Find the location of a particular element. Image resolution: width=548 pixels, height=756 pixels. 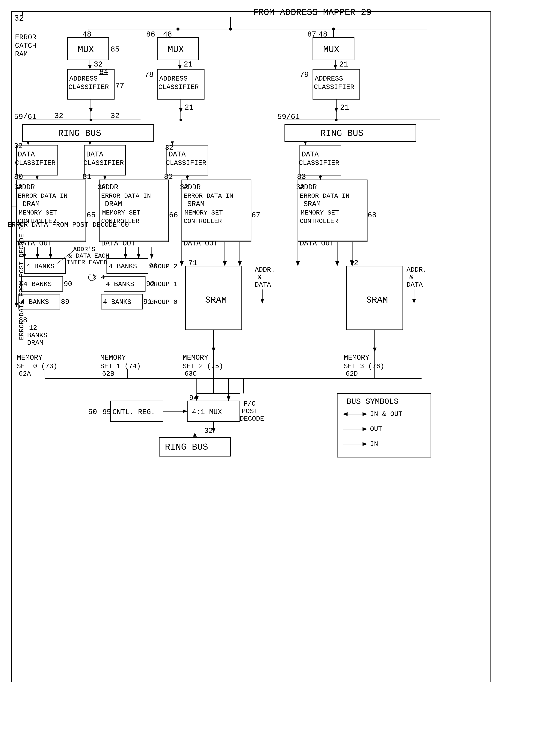

svg-text: 89 is located at coordinates (65, 302).